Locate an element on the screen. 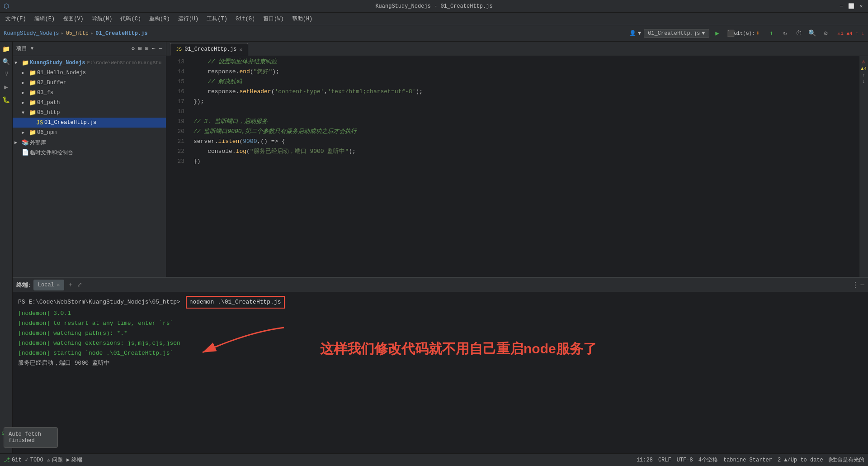 Image resolution: width=868 pixels, height=466 pixels. terminal-menu-button: ⋮ is located at coordinates (855, 285).